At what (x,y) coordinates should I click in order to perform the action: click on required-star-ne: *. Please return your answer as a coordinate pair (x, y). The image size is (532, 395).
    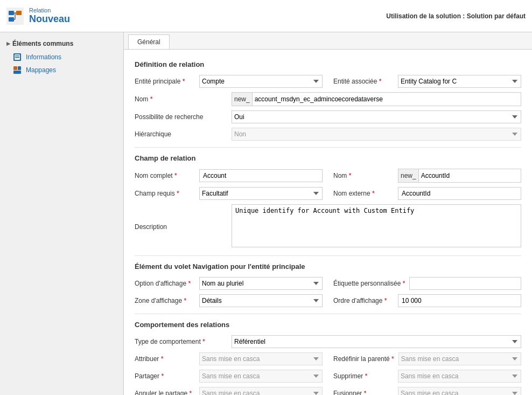
    Looking at the image, I should click on (374, 193).